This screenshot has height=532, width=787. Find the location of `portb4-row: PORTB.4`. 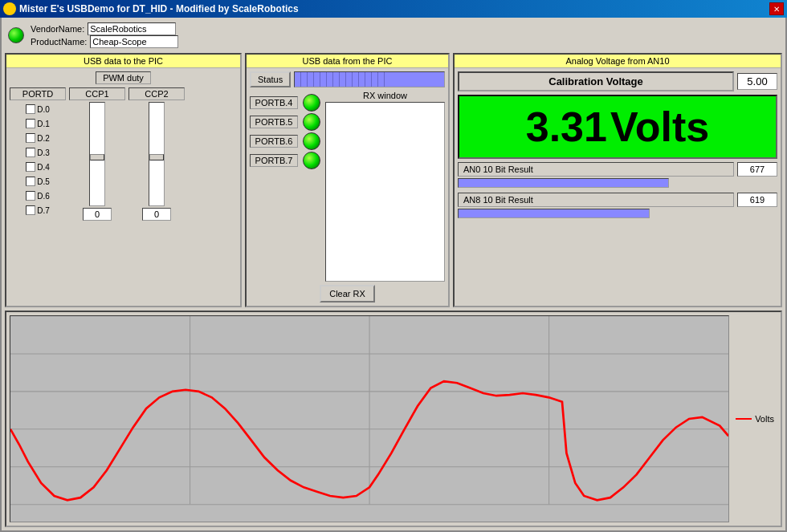

portb4-row: PORTB.4 is located at coordinates (285, 103).